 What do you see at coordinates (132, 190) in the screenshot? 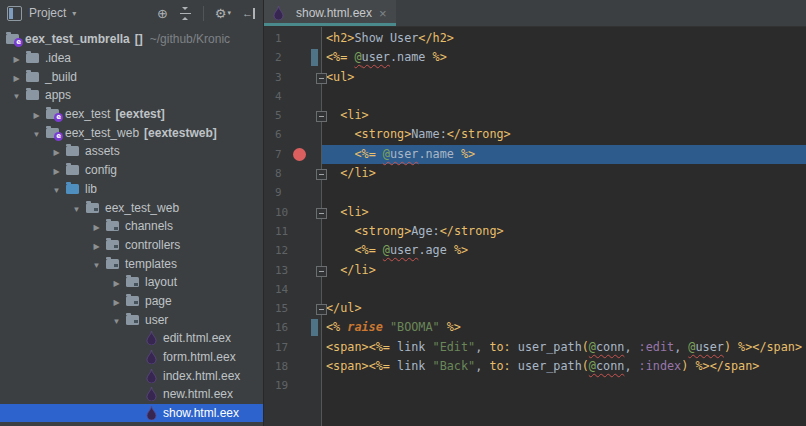
I see `tree-item-lib: ▼lib` at bounding box center [132, 190].